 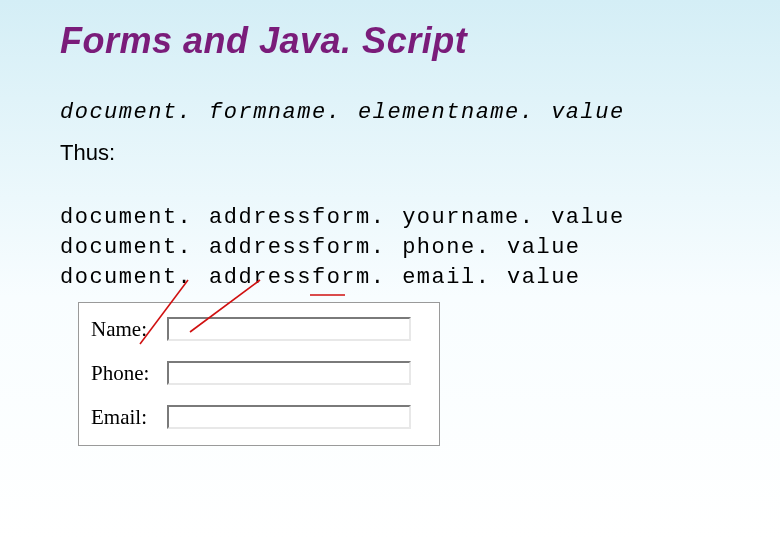 I want to click on form-row-email: Email:, so click(x=259, y=417).